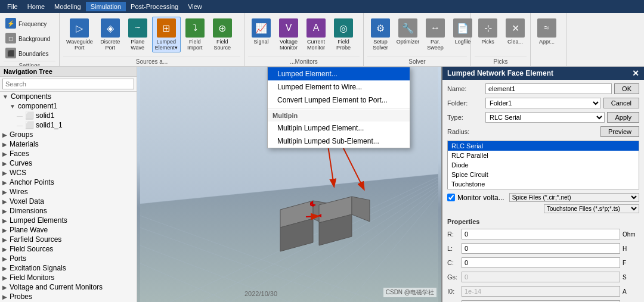  I want to click on close-icon: ✕, so click(636, 73).